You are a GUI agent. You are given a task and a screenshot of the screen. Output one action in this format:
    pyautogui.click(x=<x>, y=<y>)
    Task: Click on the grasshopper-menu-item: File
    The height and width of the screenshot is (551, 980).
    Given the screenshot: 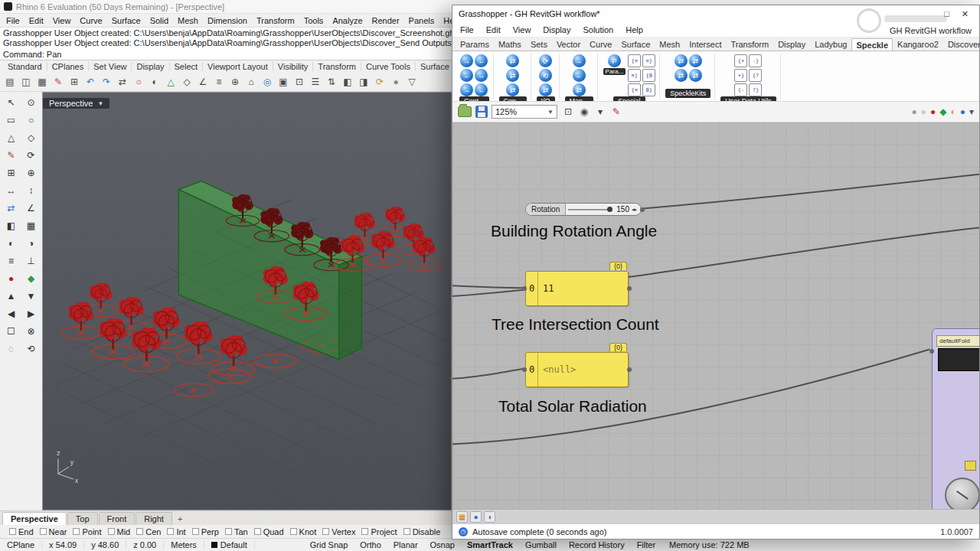 What is the action you would take?
    pyautogui.click(x=467, y=30)
    